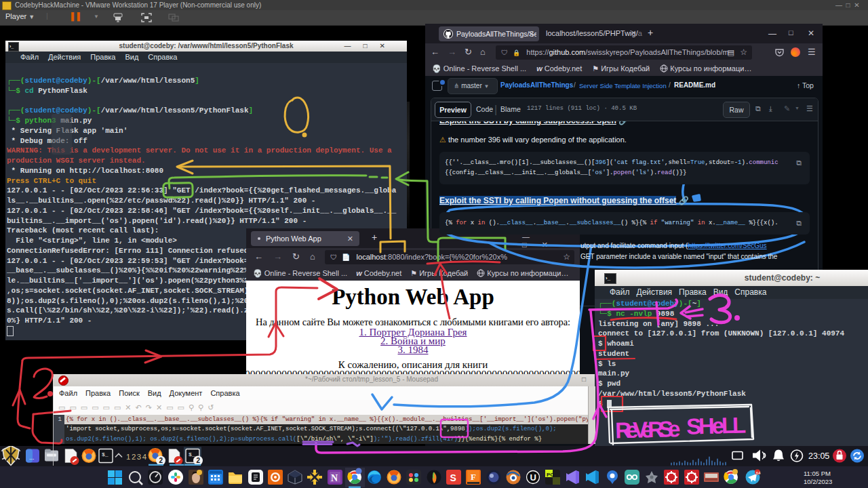  I want to click on svg-text: 64, so click(758, 473).